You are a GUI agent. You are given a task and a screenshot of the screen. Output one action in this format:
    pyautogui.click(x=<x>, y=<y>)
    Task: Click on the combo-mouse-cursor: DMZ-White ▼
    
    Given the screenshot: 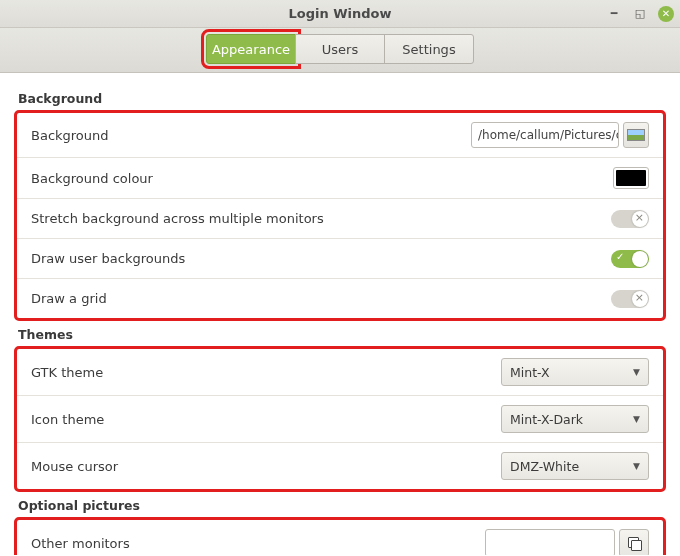 What is the action you would take?
    pyautogui.click(x=575, y=466)
    